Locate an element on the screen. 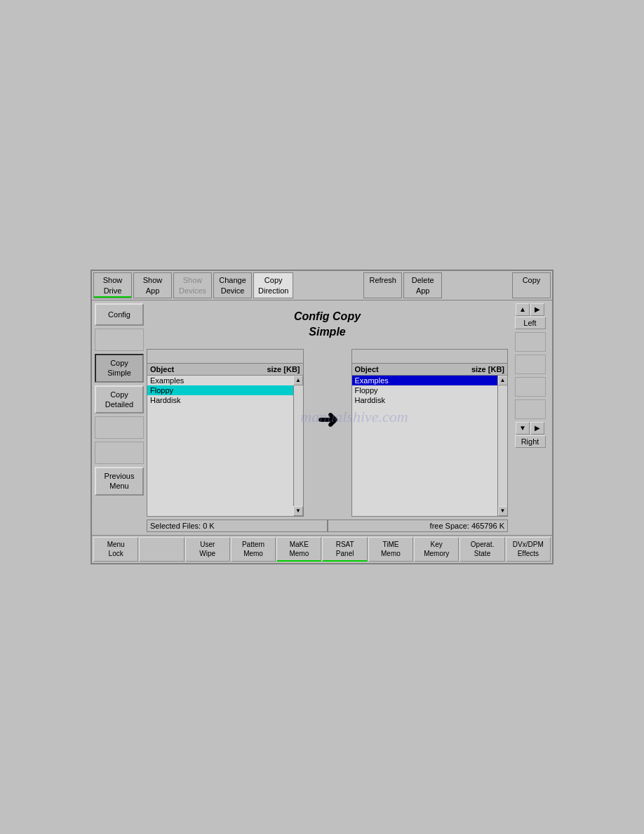  change-device-button: ChangeDevice is located at coordinates (233, 285).